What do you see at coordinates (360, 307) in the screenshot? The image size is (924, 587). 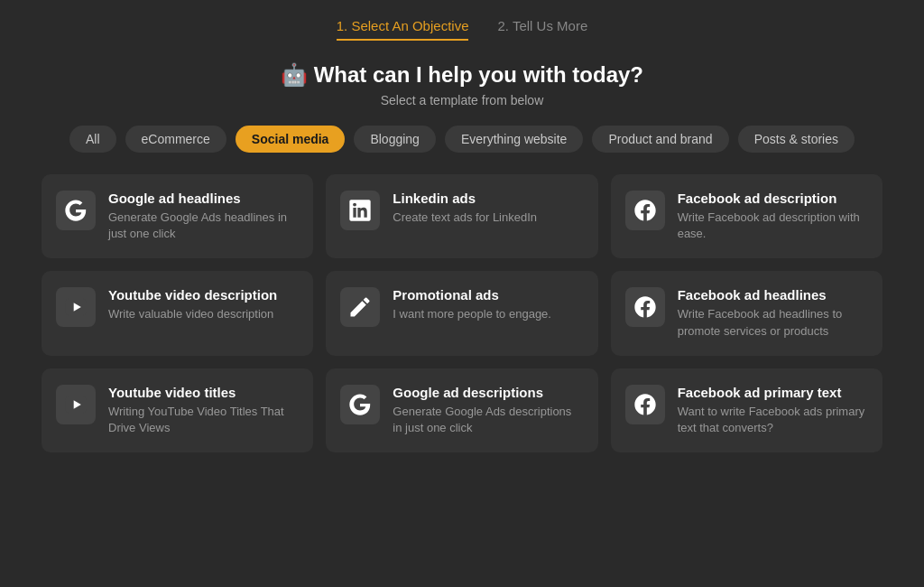 I see `pencil-icon` at bounding box center [360, 307].